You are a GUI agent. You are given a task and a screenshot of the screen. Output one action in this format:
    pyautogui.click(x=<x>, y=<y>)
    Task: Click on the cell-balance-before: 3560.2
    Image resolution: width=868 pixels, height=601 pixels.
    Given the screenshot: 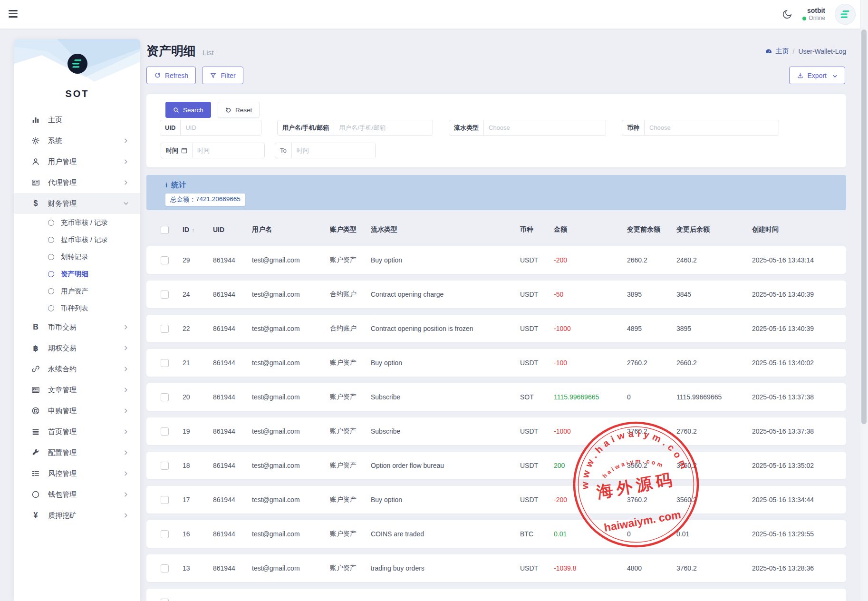 What is the action you would take?
    pyautogui.click(x=652, y=465)
    